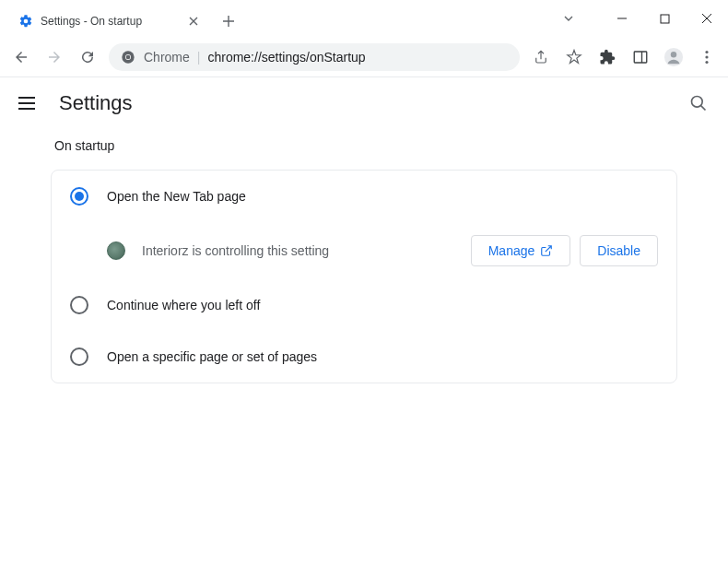 Image resolution: width=728 pixels, height=577 pixels. Describe the element at coordinates (113, 21) in the screenshot. I see `tab-title: Settings - On startup` at that location.